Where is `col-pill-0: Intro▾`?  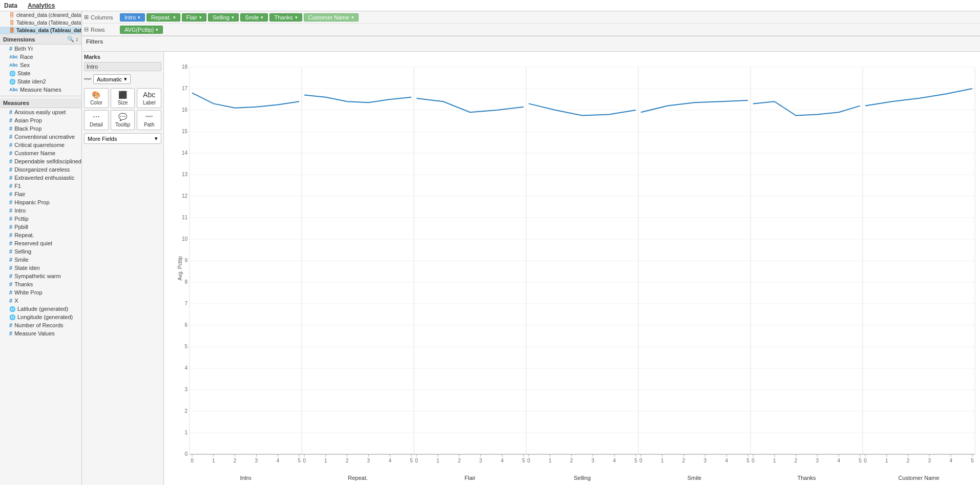 col-pill-0: Intro▾ is located at coordinates (132, 17).